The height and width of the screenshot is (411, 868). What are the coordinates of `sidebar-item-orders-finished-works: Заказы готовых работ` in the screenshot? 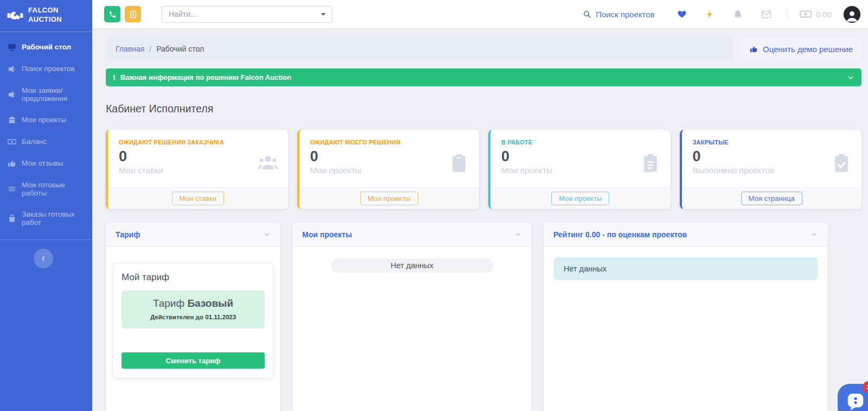 It's located at (46, 218).